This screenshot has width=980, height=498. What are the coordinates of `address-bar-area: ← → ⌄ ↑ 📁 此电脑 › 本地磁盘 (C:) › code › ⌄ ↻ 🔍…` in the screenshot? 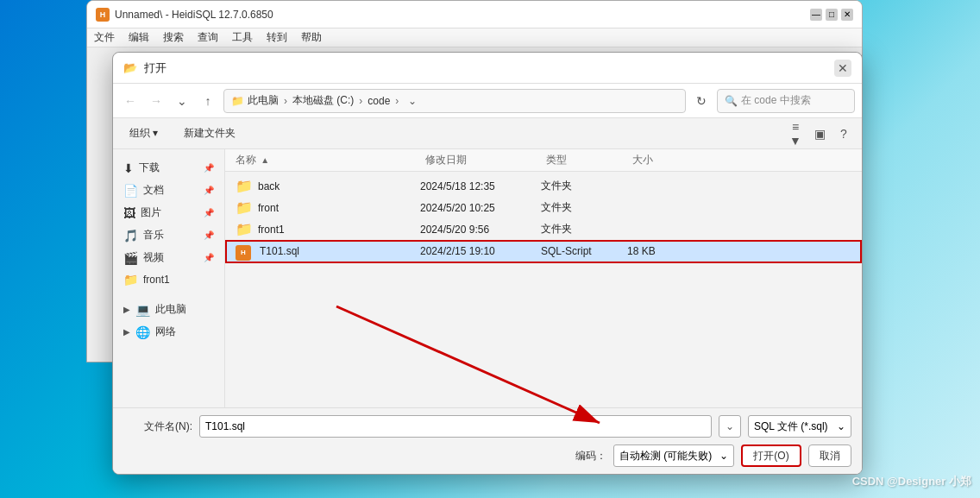 It's located at (487, 101).